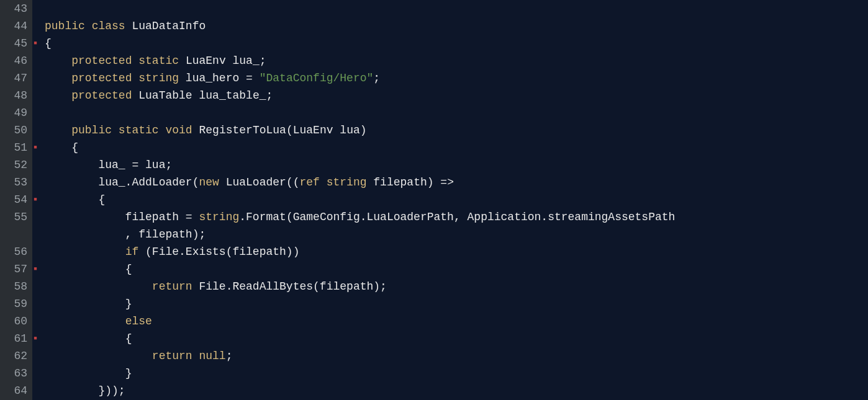 The width and height of the screenshot is (868, 400). I want to click on line-number: 58, so click(15, 287).